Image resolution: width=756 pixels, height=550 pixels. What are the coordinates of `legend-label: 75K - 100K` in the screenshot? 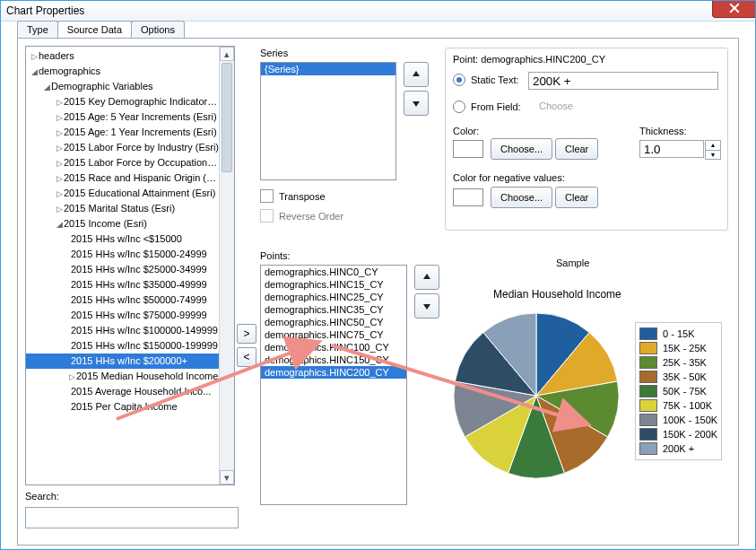 It's located at (687, 406).